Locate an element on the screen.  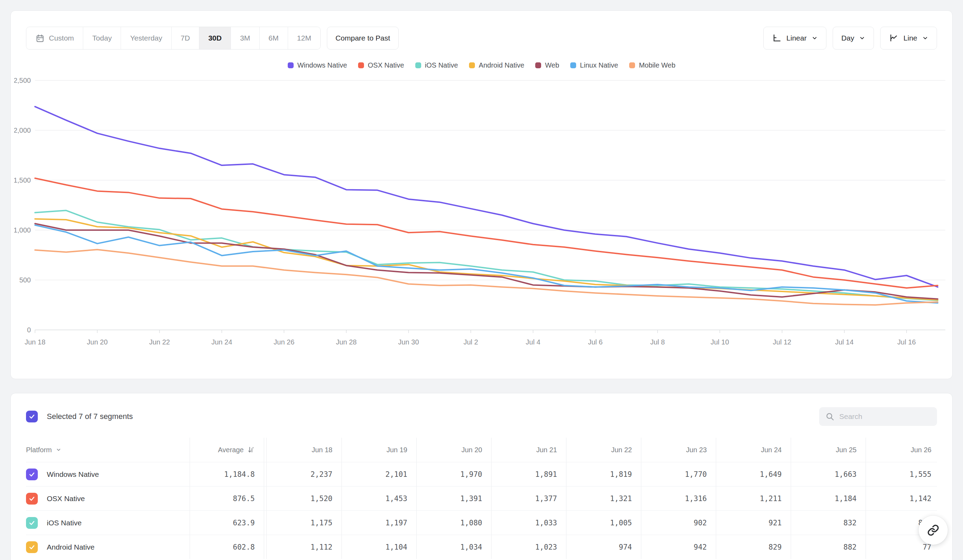
date-column-header-jun-19: Jun 19 is located at coordinates (379, 450).